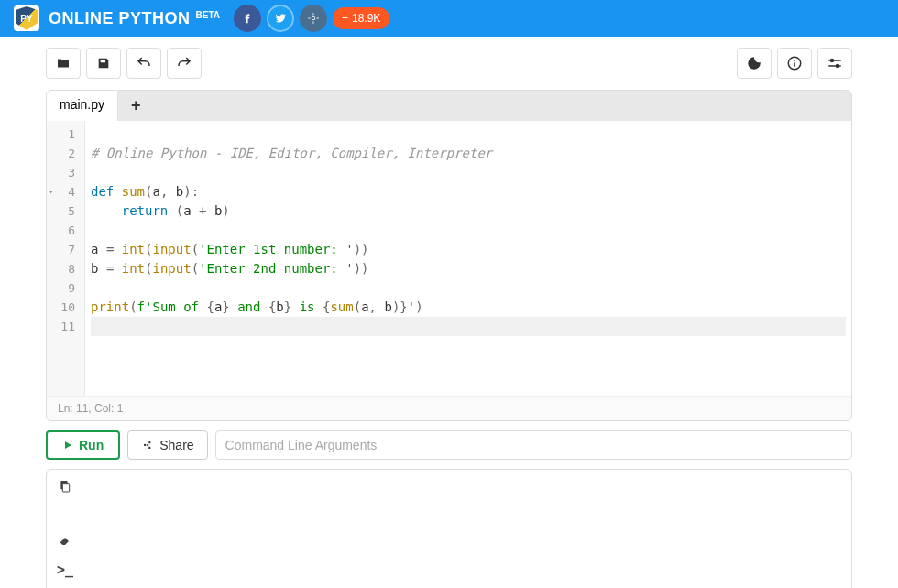 Image resolution: width=898 pixels, height=588 pixels. I want to click on tab-add-button: +, so click(136, 106).